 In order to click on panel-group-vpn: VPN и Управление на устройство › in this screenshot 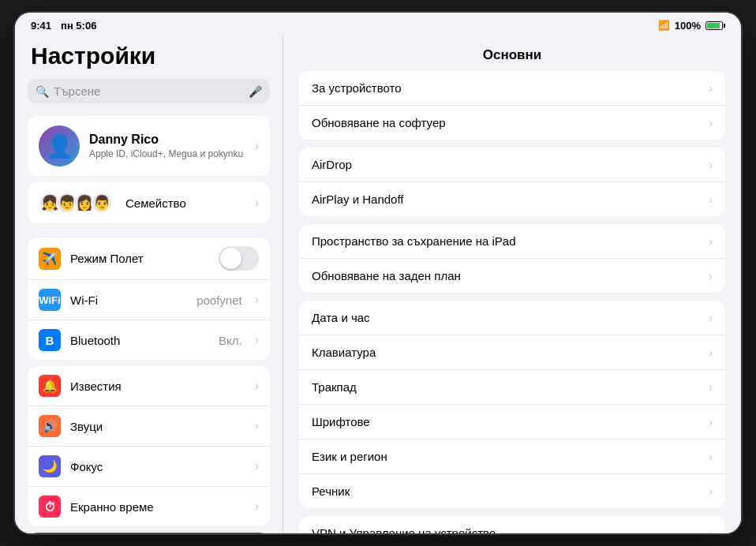, I will do `click(512, 525)`.